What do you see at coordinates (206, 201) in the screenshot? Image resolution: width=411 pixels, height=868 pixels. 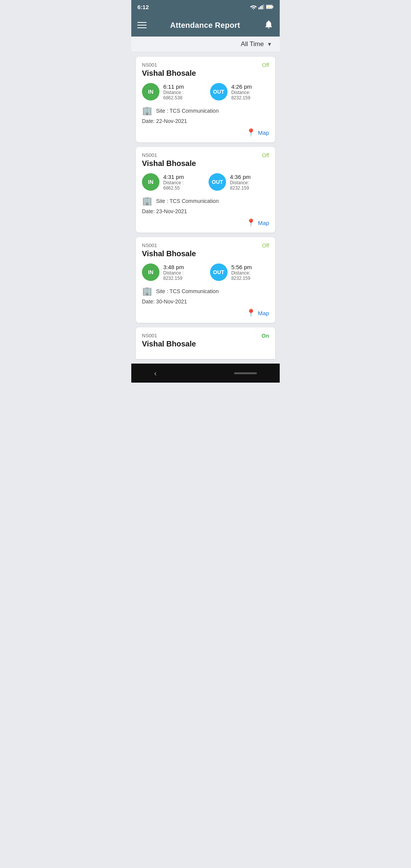 I see `site-row-2: 🏢 Site : TCS Communication` at bounding box center [206, 201].